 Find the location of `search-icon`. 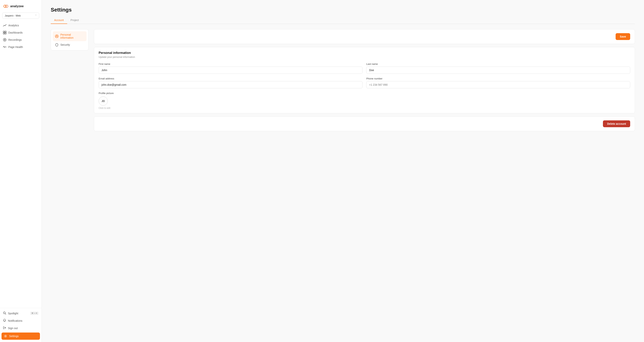

search-icon is located at coordinates (4, 313).